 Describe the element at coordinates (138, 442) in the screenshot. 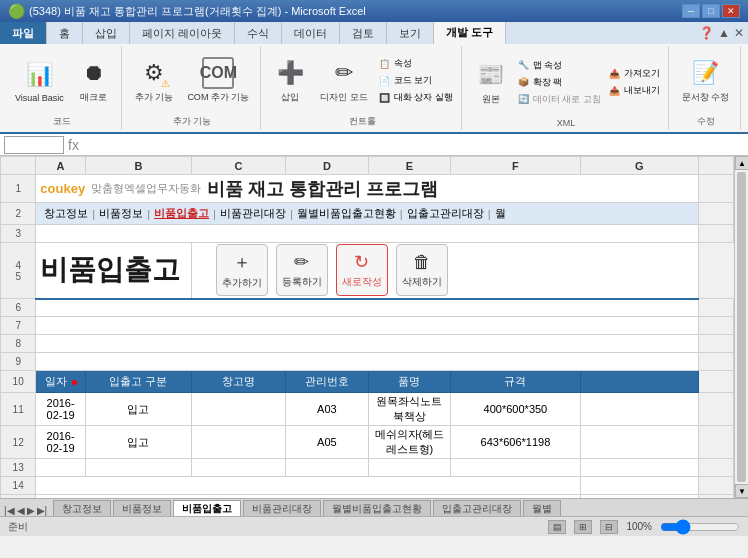

I see `cell-12-type: 입고` at that location.